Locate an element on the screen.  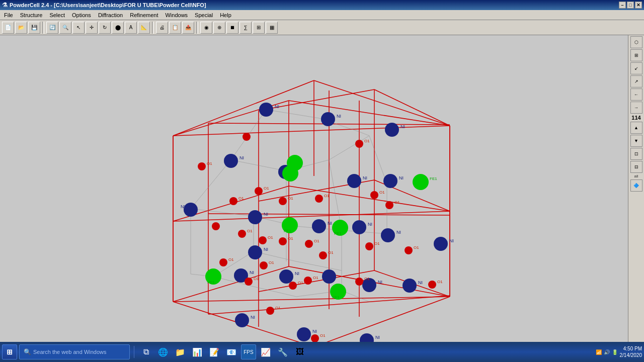
taskbar-tool: 🔧 is located at coordinates (283, 352).